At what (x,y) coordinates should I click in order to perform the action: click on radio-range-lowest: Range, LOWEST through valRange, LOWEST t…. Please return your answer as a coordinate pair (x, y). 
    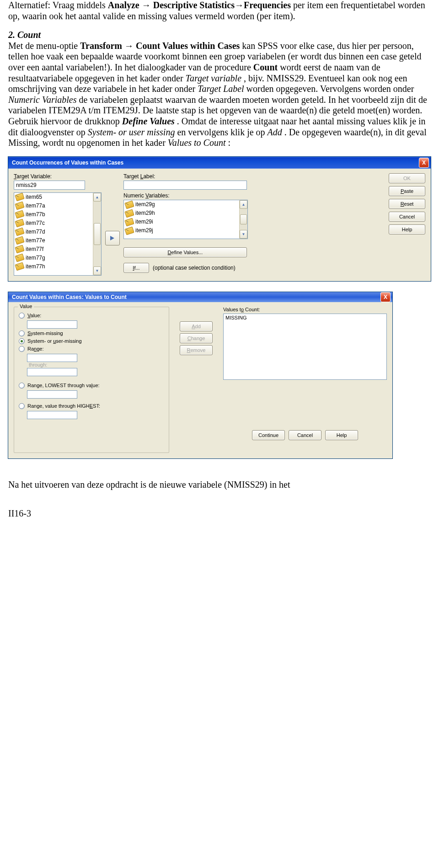
    Looking at the image, I should click on (91, 386).